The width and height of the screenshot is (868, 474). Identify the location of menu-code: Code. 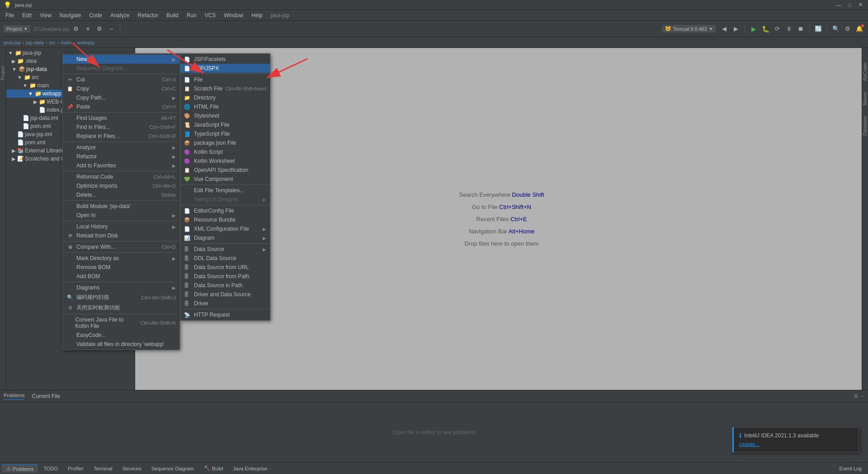
(96, 15).